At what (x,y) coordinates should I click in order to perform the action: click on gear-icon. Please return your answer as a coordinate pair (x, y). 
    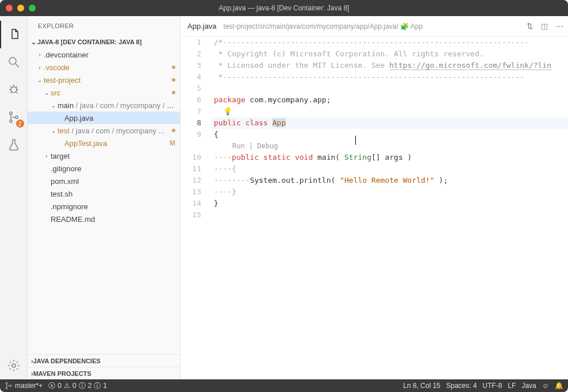
    Looking at the image, I should click on (14, 366).